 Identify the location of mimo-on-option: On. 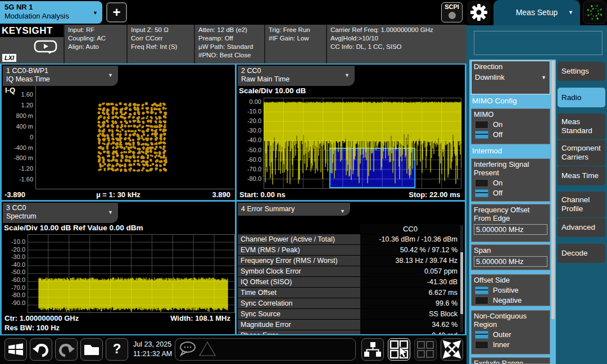
(511, 125).